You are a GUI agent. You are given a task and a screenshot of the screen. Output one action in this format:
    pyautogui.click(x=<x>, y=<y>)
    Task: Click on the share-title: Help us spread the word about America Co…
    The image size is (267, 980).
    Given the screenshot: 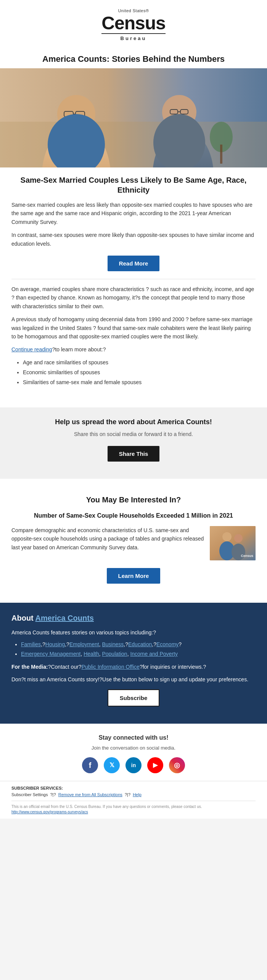 What is the action you would take?
    pyautogui.click(x=134, y=422)
    